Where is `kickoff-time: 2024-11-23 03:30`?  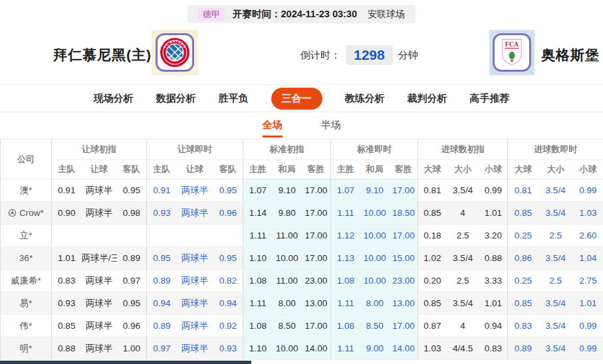
kickoff-time: 2024-11-23 03:30 is located at coordinates (319, 14).